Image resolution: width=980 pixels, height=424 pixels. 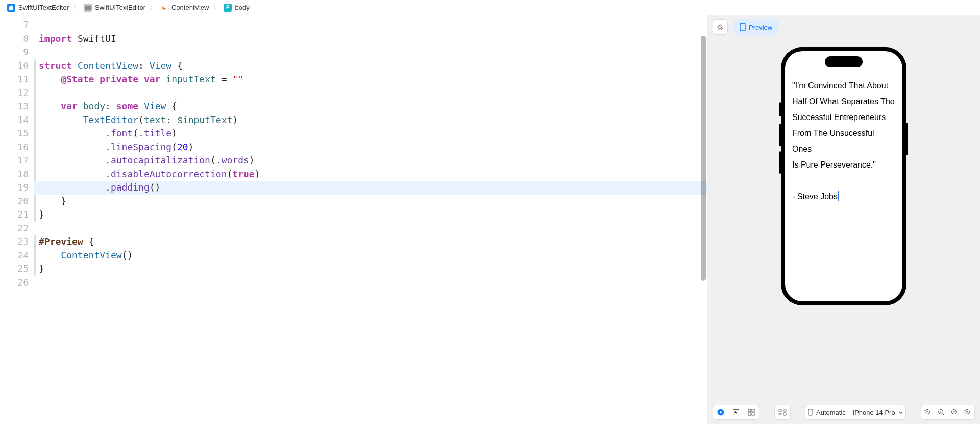 I want to click on text-line: Is Pure Perseverance.", so click(x=844, y=164).